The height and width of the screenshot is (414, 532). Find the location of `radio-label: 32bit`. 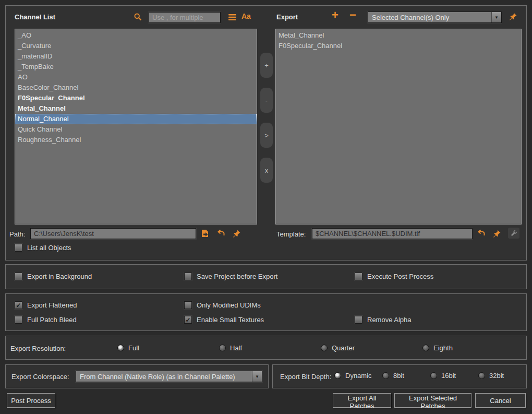

radio-label: 32bit is located at coordinates (497, 376).